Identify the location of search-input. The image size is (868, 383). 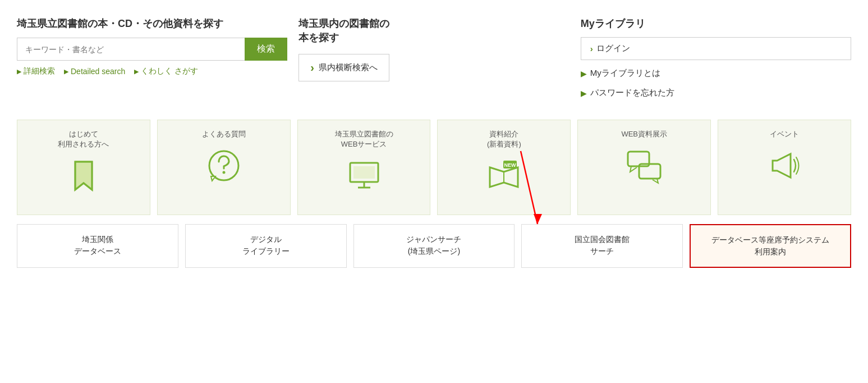
(131, 49).